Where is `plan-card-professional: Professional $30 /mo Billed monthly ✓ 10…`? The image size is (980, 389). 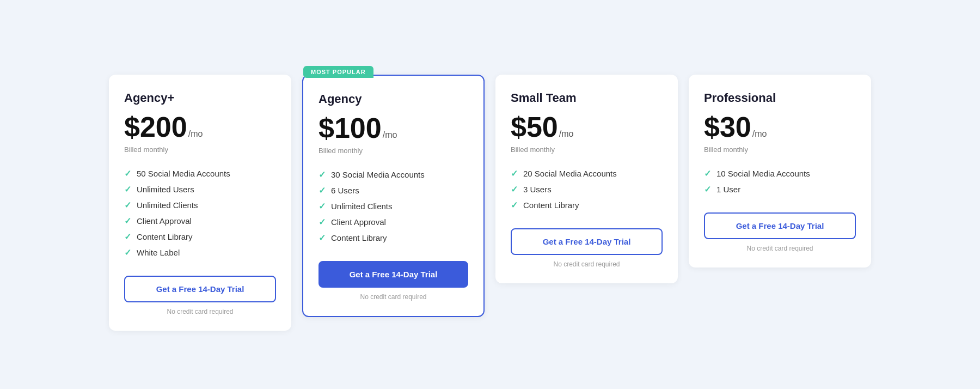 plan-card-professional: Professional $30 /mo Billed monthly ✓ 10… is located at coordinates (780, 171).